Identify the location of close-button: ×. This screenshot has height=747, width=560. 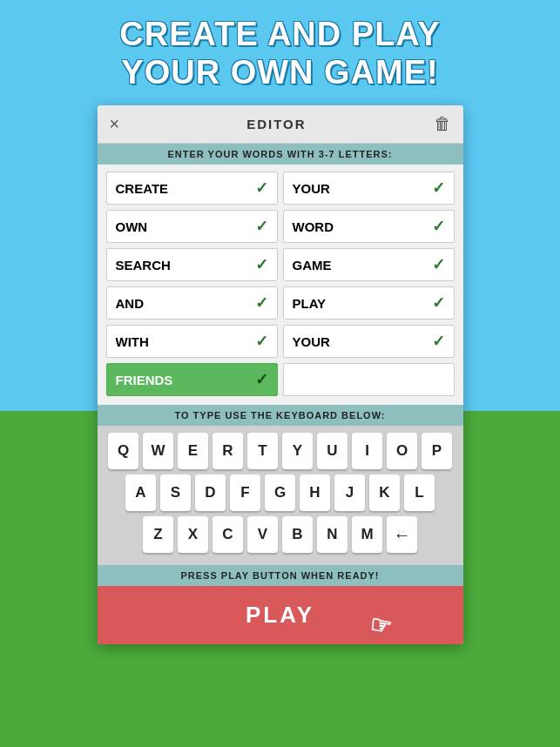
(115, 124).